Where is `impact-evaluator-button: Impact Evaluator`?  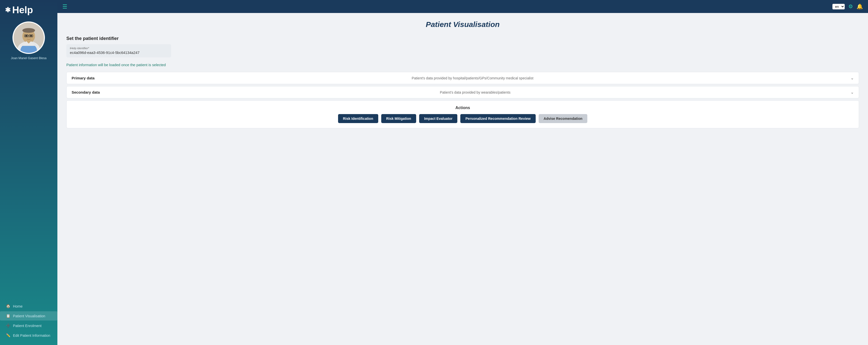 impact-evaluator-button: Impact Evaluator is located at coordinates (438, 119).